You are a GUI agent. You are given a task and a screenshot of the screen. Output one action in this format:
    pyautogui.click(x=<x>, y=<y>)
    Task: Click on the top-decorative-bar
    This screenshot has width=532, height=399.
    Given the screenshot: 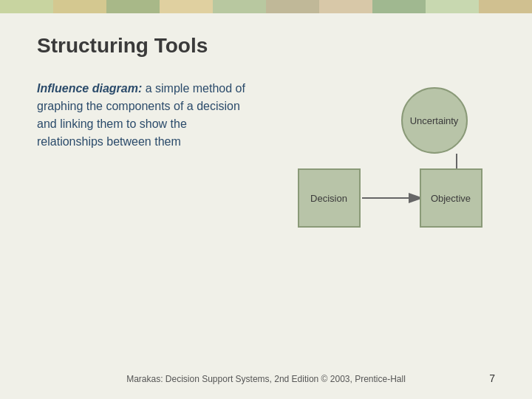 What is the action you would take?
    pyautogui.click(x=266, y=7)
    